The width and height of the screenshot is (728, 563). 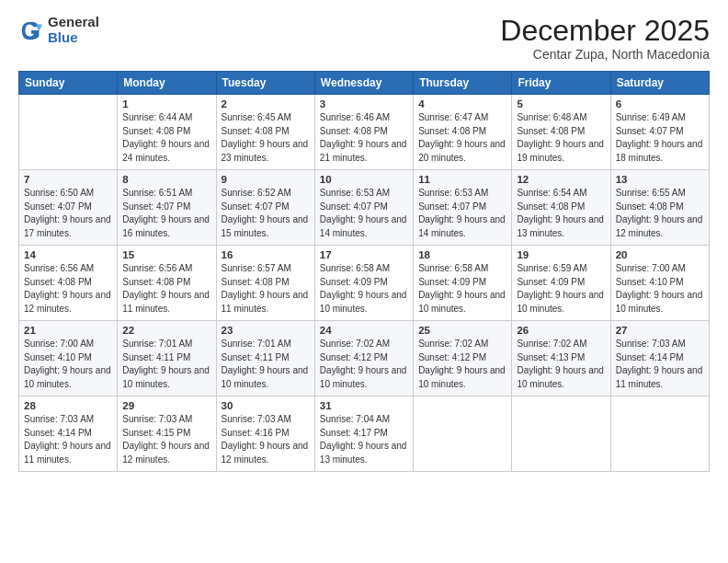 I want to click on day-info: Sunrise: 7:02 AMSunset: 4:13 PMDaylight:…, so click(x=561, y=364).